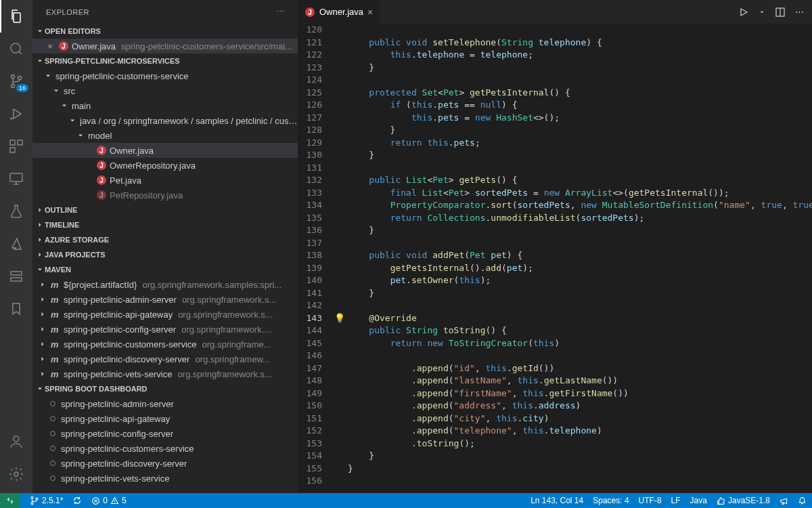 The height and width of the screenshot is (508, 812). What do you see at coordinates (650, 501) in the screenshot?
I see `status-encoding: UTF-8` at bounding box center [650, 501].